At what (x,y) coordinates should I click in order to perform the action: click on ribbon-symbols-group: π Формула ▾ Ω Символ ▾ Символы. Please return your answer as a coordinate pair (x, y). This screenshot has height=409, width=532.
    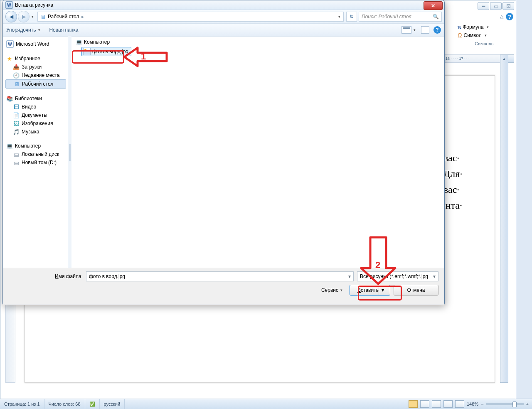
    Looking at the image, I should click on (484, 32).